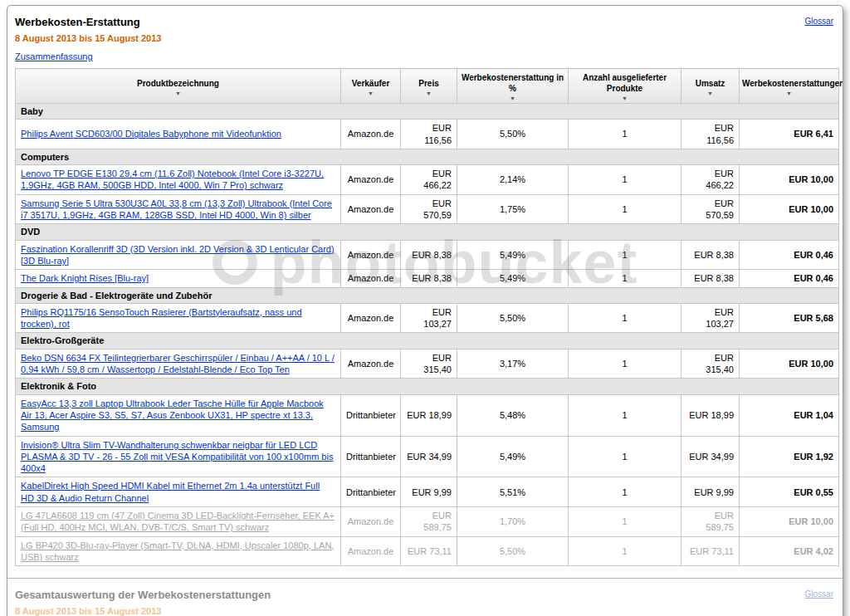 Image resolution: width=850 pixels, height=616 pixels. What do you see at coordinates (425, 594) in the screenshot?
I see `summary-section-header: Gesamtauswertung der Werbekostenerstattu…` at bounding box center [425, 594].